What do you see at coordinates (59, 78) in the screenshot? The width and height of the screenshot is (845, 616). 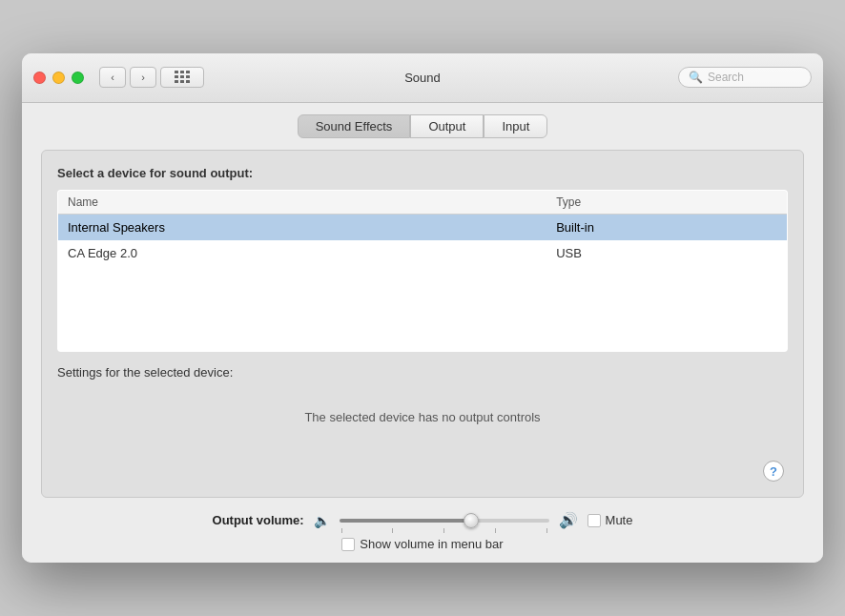 I see `minimize-button` at bounding box center [59, 78].